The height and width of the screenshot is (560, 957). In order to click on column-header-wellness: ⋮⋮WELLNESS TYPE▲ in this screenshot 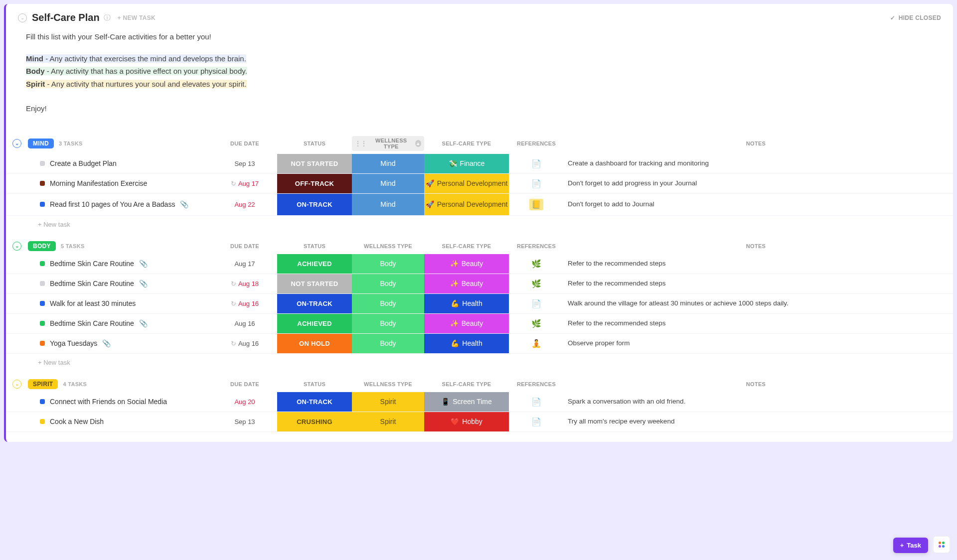, I will do `click(388, 143)`.